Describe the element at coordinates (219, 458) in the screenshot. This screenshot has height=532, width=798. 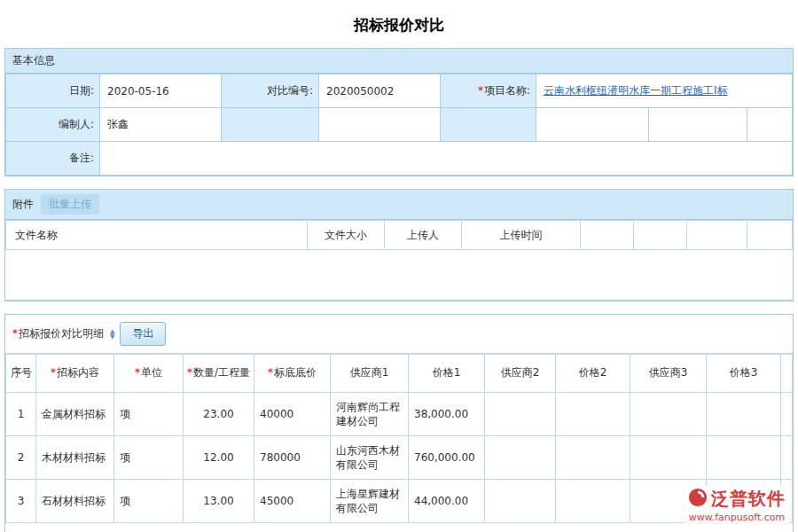
I see `cell-quantity: 12.00` at that location.